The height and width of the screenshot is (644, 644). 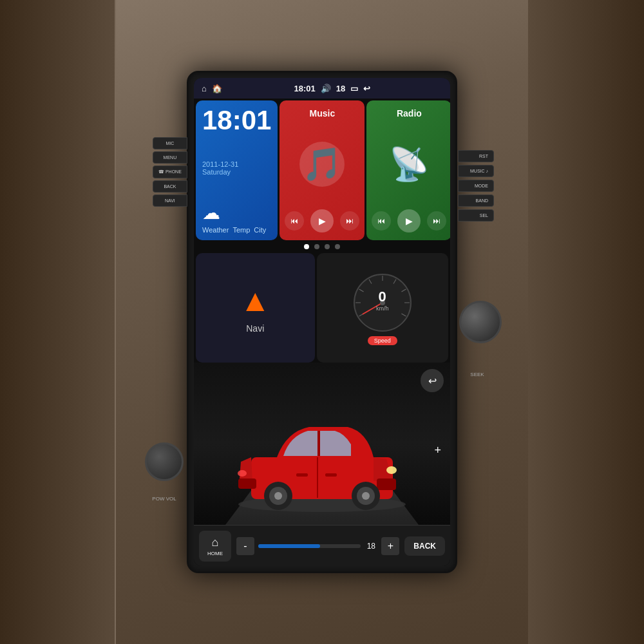 What do you see at coordinates (322, 221) in the screenshot?
I see `music-play-button: ▶` at bounding box center [322, 221].